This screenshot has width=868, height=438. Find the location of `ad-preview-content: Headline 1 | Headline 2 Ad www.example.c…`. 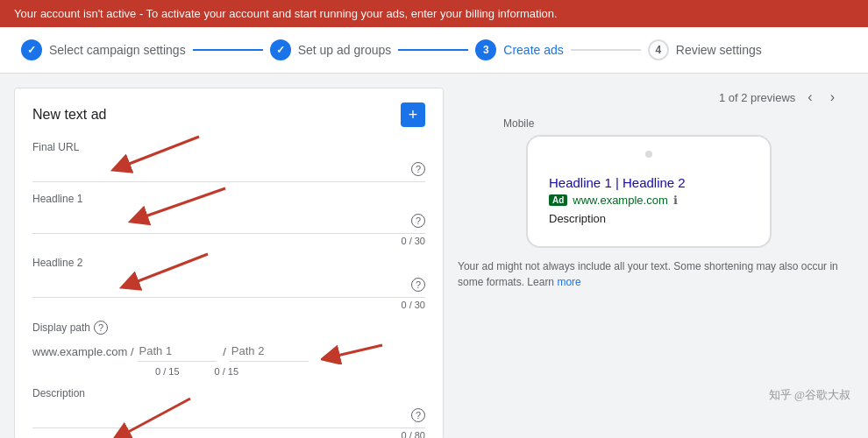

ad-preview-content: Headline 1 | Headline 2 Ad www.example.c… is located at coordinates (649, 200).